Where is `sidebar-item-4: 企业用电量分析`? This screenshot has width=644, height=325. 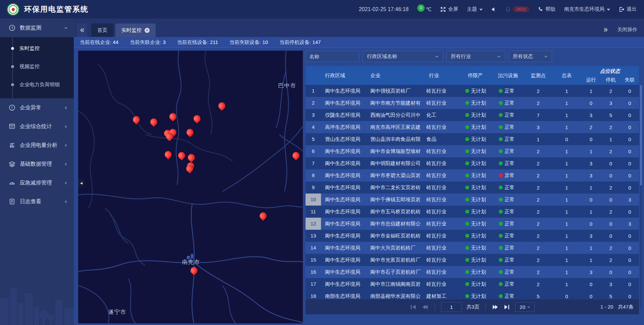 sidebar-item-4: 企业用电量分析 is located at coordinates (37, 145).